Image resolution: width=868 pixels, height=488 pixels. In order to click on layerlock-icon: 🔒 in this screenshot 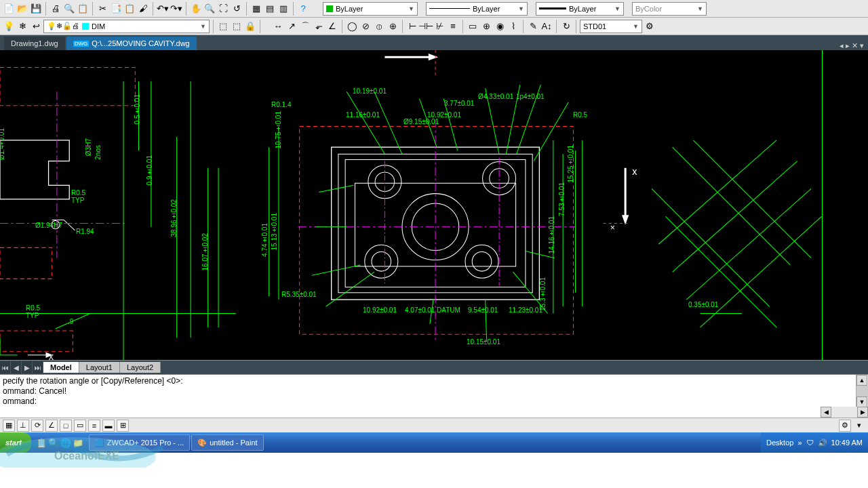, I will do `click(250, 26)`.